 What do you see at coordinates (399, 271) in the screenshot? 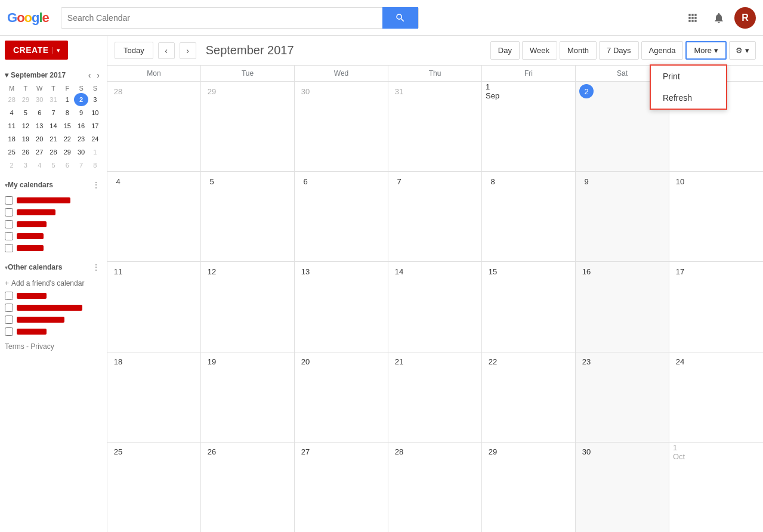
I see `day-number: 14` at bounding box center [399, 271].